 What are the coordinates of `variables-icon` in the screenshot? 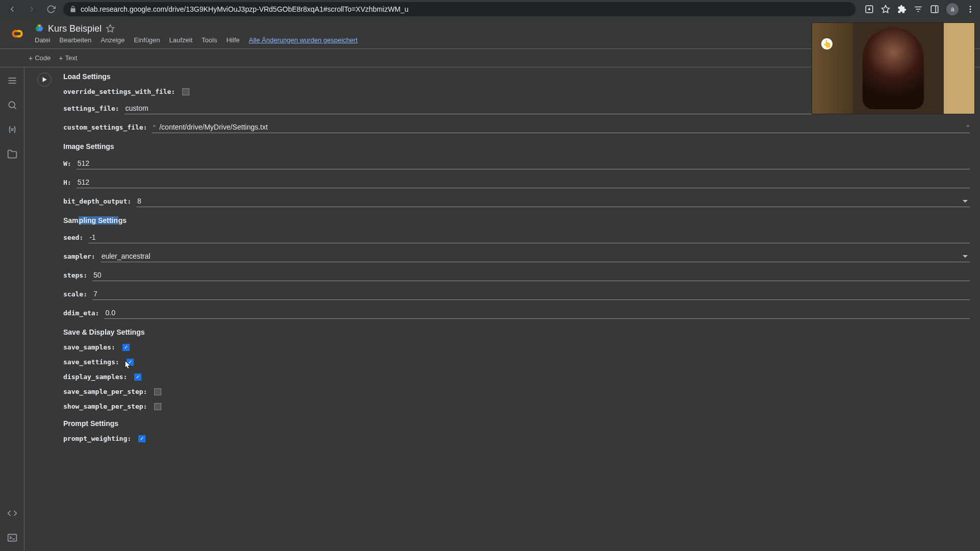 It's located at (12, 130).